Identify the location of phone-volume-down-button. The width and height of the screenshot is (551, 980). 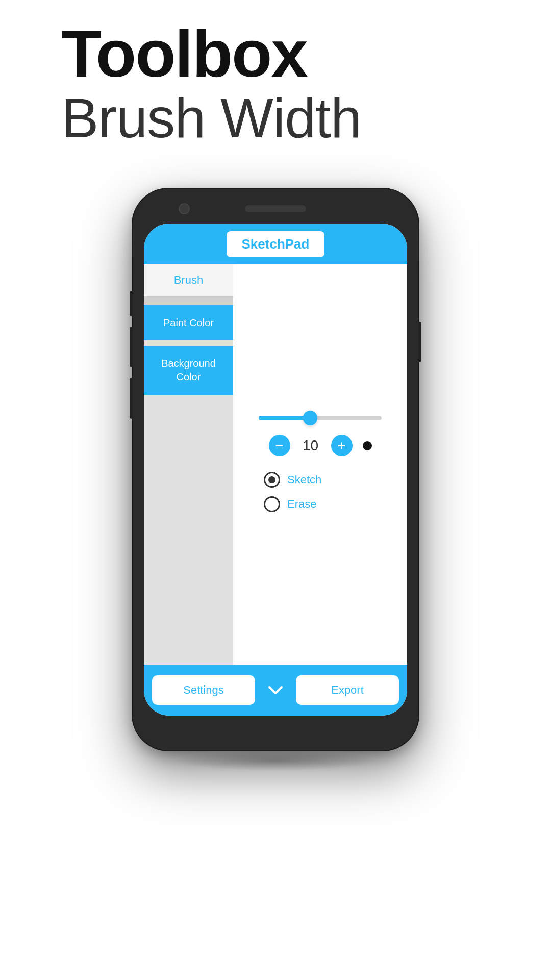
(131, 398).